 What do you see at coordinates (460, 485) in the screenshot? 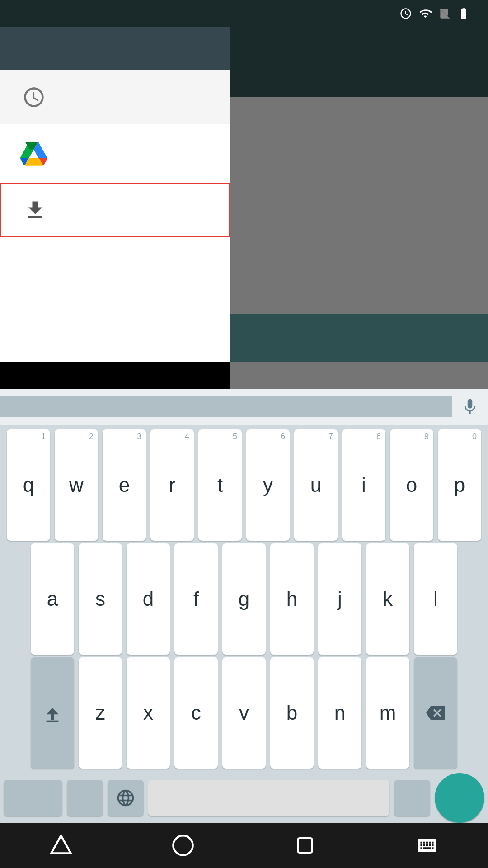
I see `key-p: 0p` at bounding box center [460, 485].